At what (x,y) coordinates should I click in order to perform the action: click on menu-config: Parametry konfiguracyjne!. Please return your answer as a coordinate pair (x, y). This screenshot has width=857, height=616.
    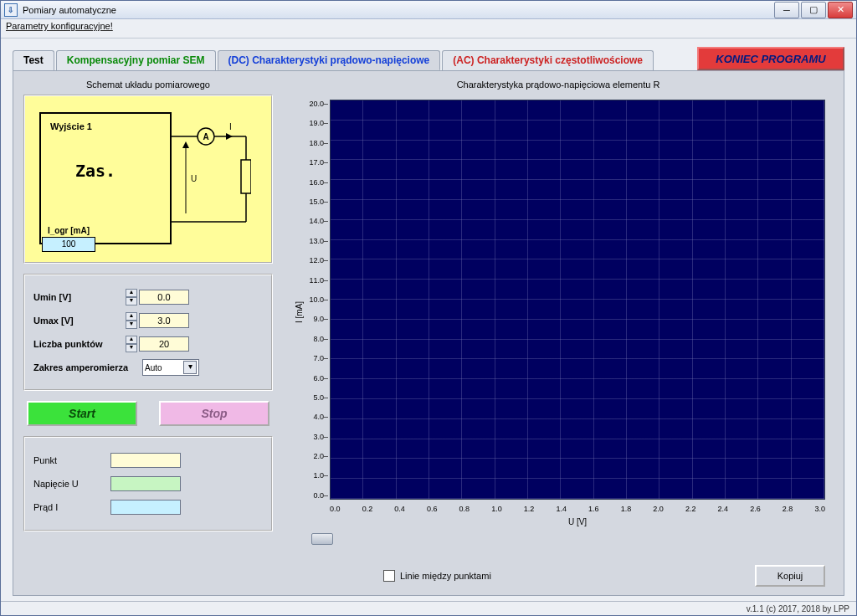
    Looking at the image, I should click on (59, 26).